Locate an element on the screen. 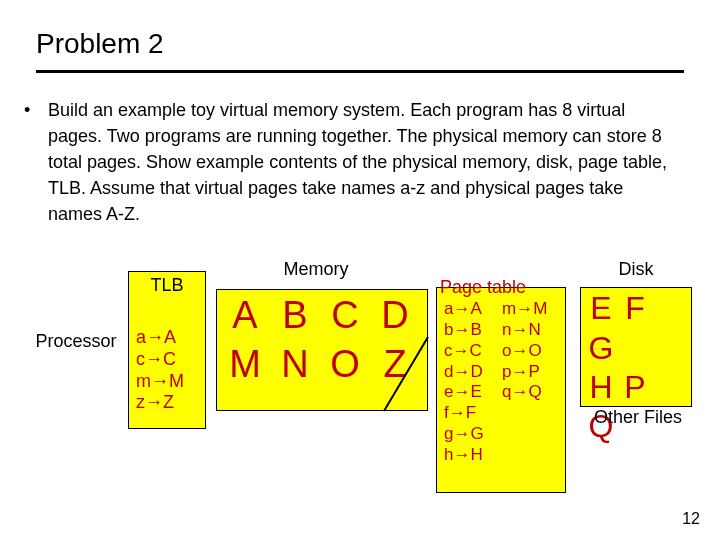  mem-cell: M is located at coordinates (245, 364).